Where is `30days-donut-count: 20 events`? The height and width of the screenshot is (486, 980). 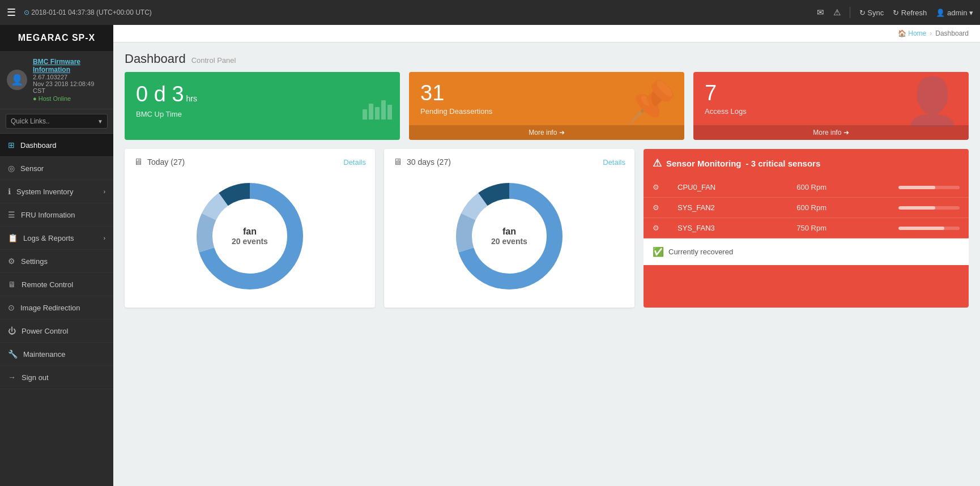
30days-donut-count: 20 events is located at coordinates (509, 241).